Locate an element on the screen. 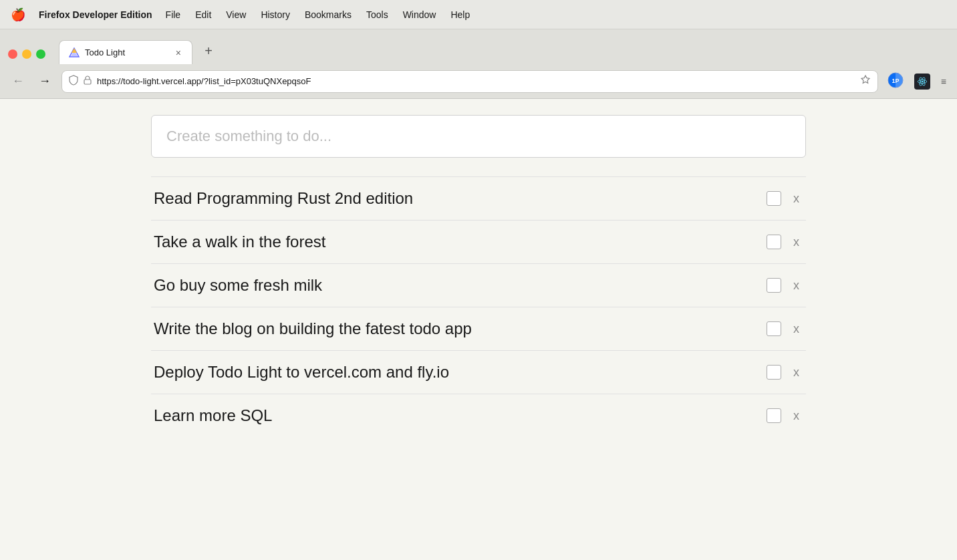 This screenshot has width=957, height=560. list-item: Read Programming Rust 2nd edition x is located at coordinates (479, 198).